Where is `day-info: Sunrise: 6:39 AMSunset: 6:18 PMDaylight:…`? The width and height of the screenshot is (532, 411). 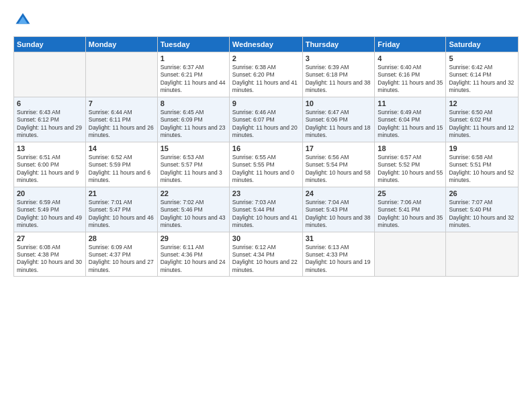 day-info: Sunrise: 6:39 AMSunset: 6:18 PMDaylight:… is located at coordinates (339, 79).